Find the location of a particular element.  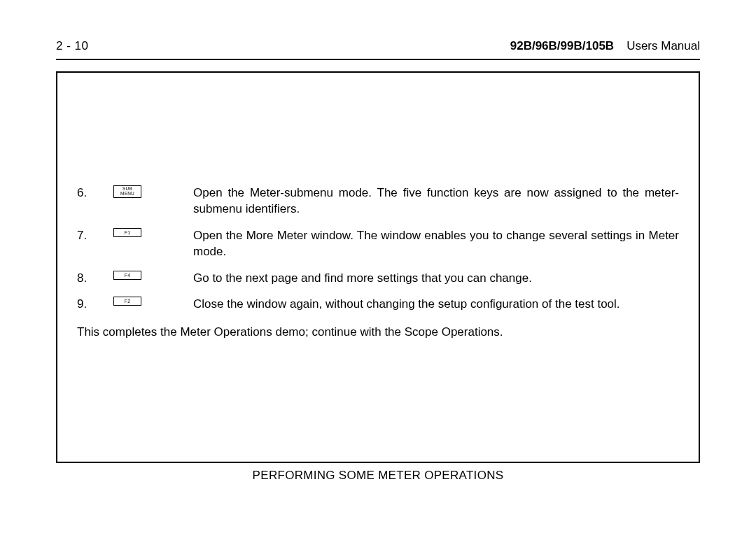

step-keycap-cell: SUB MENU is located at coordinates (153, 192).